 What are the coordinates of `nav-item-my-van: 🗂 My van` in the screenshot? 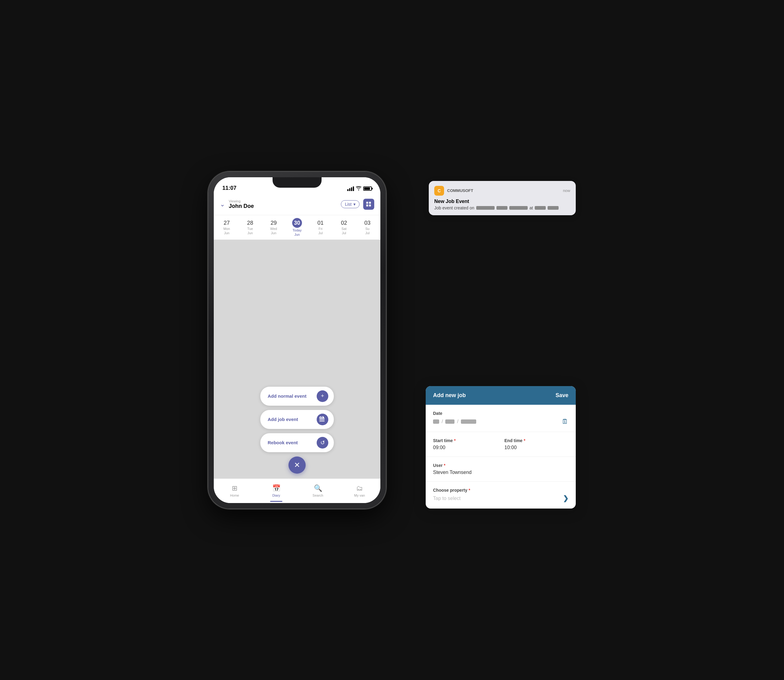 It's located at (360, 491).